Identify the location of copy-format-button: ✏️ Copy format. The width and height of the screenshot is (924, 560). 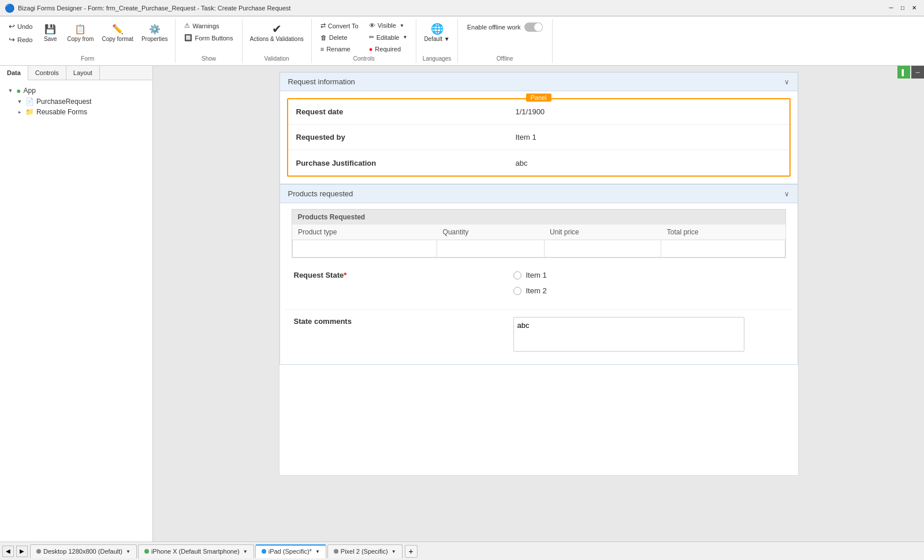
(117, 32).